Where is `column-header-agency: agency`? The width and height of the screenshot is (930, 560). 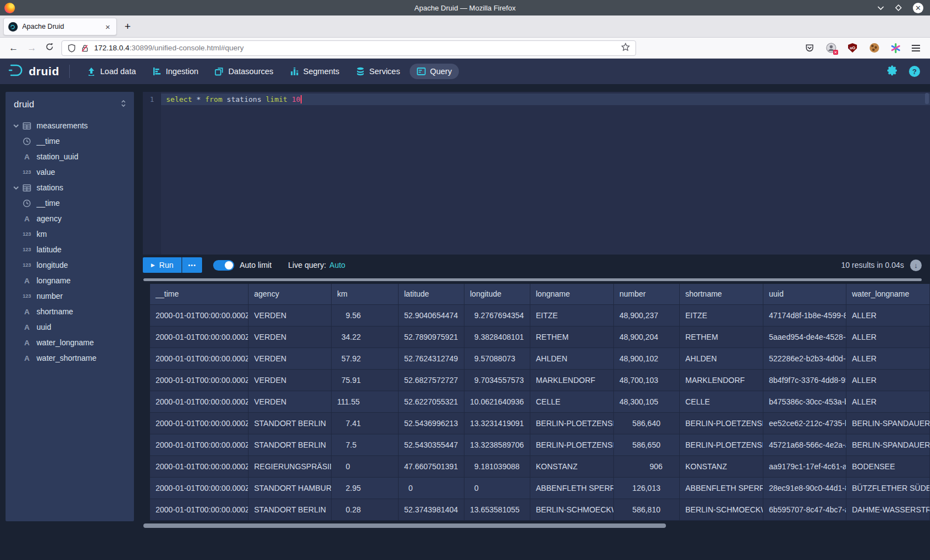 column-header-agency: agency is located at coordinates (290, 294).